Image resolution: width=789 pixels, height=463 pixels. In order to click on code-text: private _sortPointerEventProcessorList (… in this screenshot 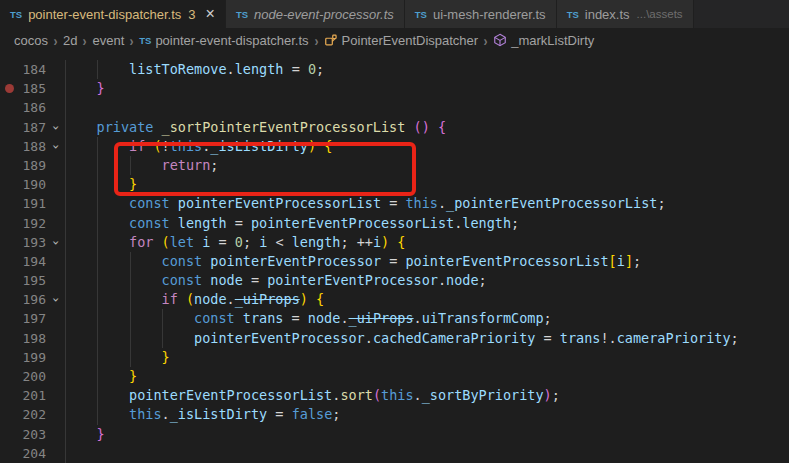, I will do `click(255, 128)`.